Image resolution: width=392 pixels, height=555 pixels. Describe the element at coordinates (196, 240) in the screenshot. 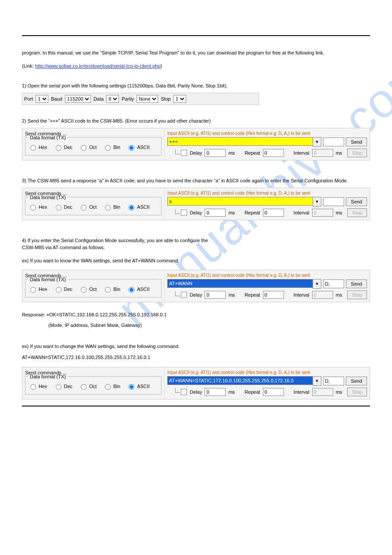

I see `step-4-text-a: 4) If you enter the Serial Configuration…` at that location.